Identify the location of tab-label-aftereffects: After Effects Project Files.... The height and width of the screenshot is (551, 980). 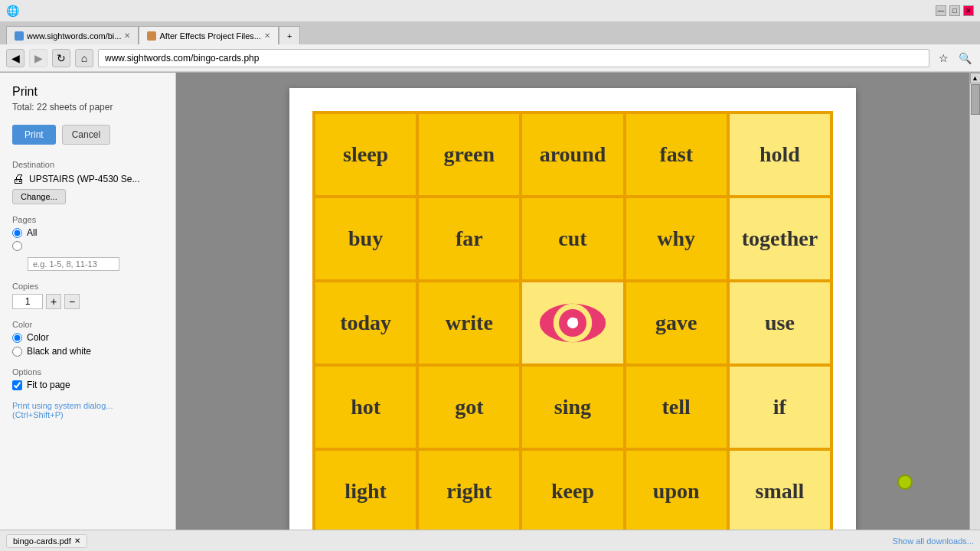
(210, 36).